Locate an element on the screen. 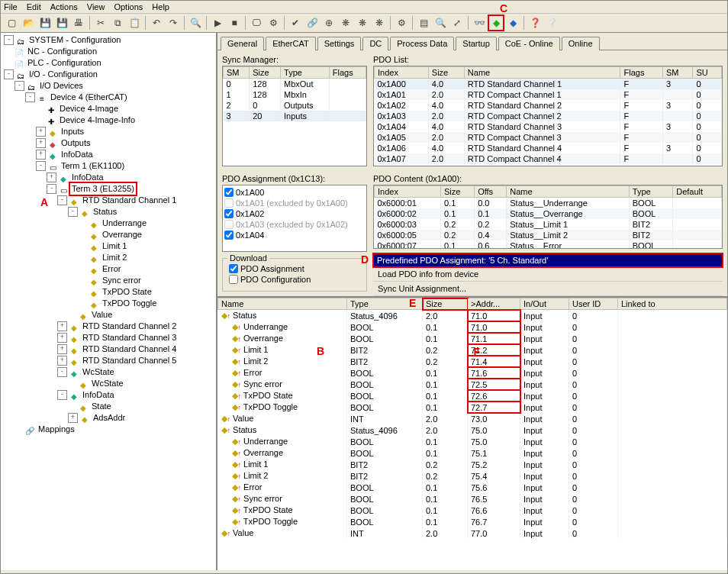  tab-ethercat: EtherCAT is located at coordinates (290, 44).